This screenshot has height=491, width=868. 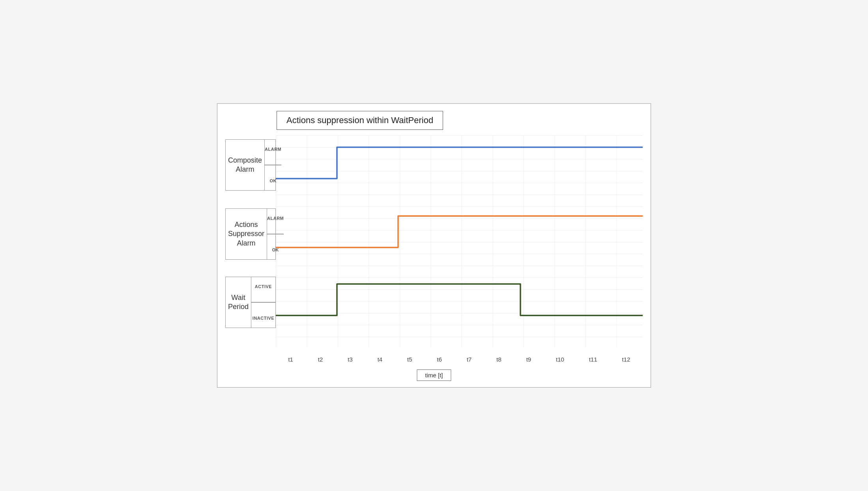 I want to click on tick-t12: t12, so click(x=627, y=359).